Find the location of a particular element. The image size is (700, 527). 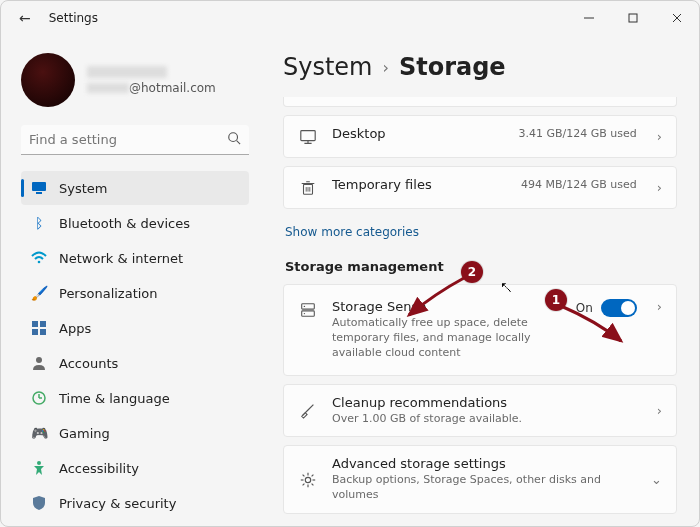

accessibility-icon is located at coordinates (39, 468).